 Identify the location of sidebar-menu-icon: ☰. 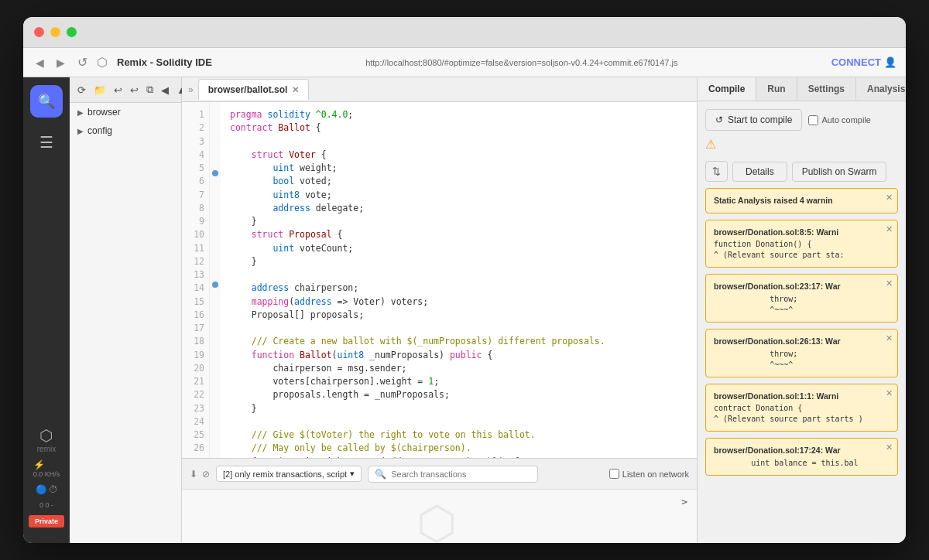
(46, 142).